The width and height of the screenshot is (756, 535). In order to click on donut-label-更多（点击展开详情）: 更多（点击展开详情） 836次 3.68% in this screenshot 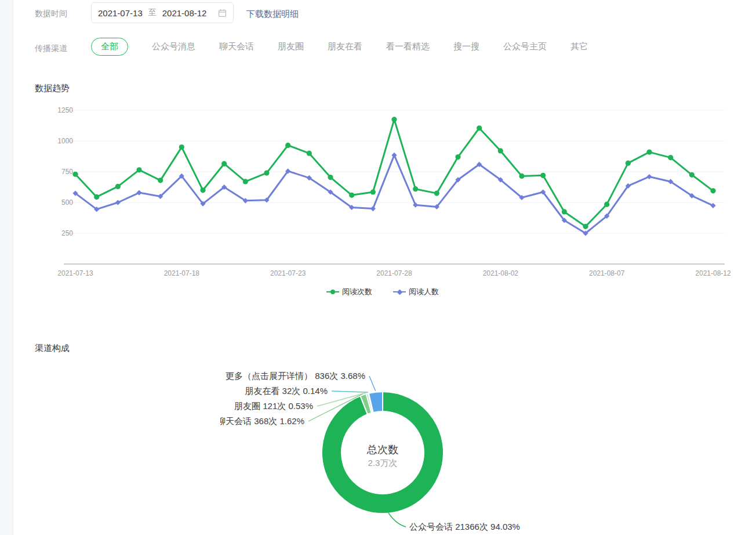, I will do `click(296, 376)`.